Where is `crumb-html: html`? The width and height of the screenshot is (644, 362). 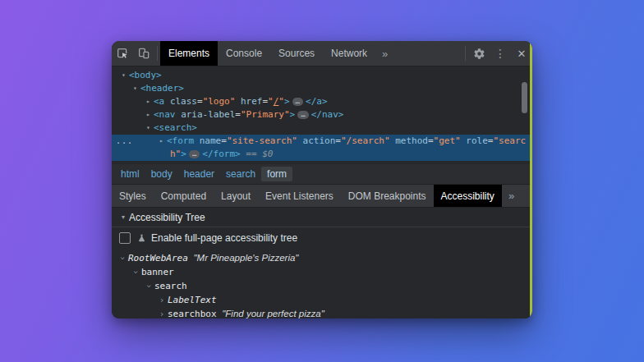
crumb-html: html is located at coordinates (130, 174).